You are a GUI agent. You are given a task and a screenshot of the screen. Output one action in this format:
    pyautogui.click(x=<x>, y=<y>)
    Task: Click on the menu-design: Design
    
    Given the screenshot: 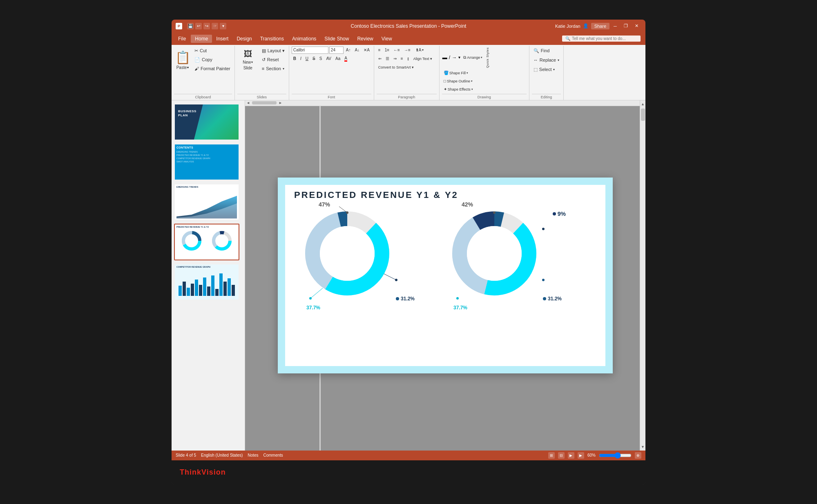 What is the action you would take?
    pyautogui.click(x=244, y=39)
    